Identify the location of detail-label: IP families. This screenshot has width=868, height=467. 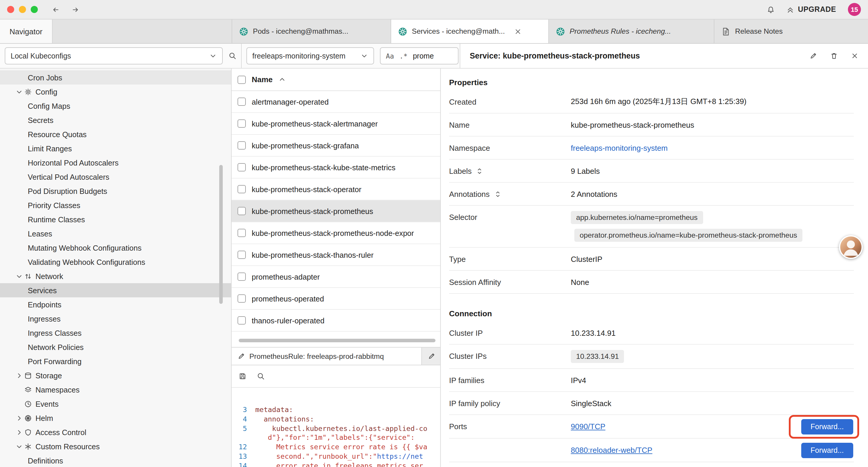
(510, 380).